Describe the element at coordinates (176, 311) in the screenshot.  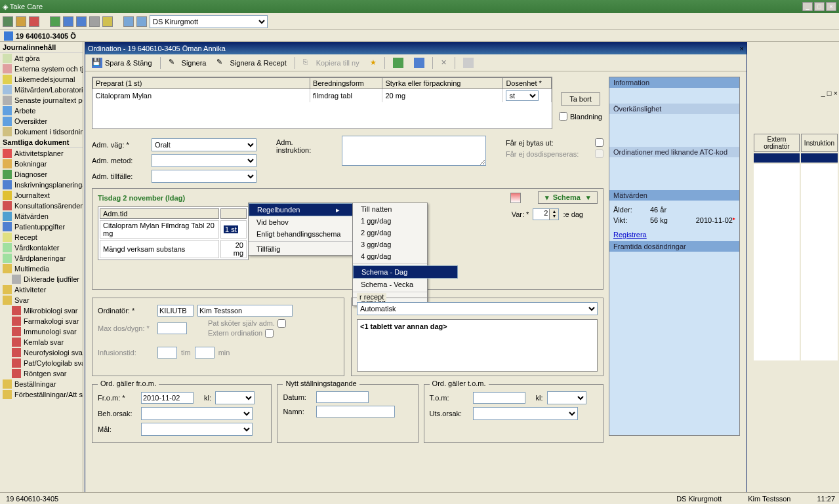
I see `ordinator-code-input` at that location.